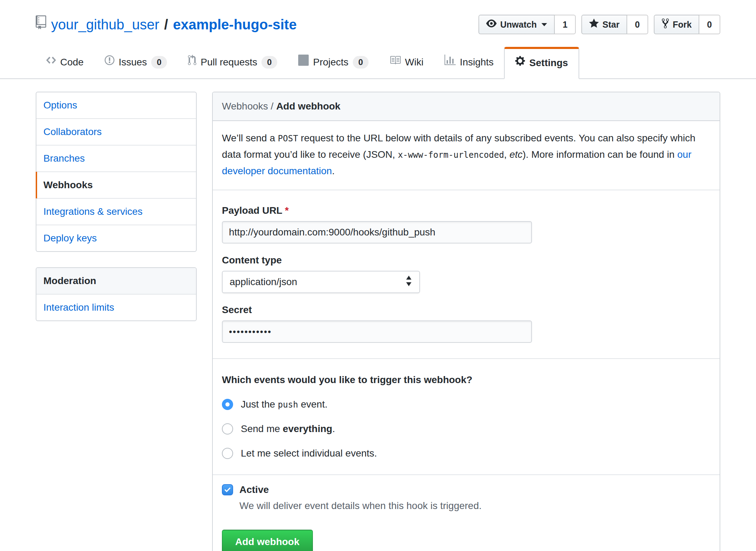  I want to click on git-pull-request-icon, so click(192, 62).